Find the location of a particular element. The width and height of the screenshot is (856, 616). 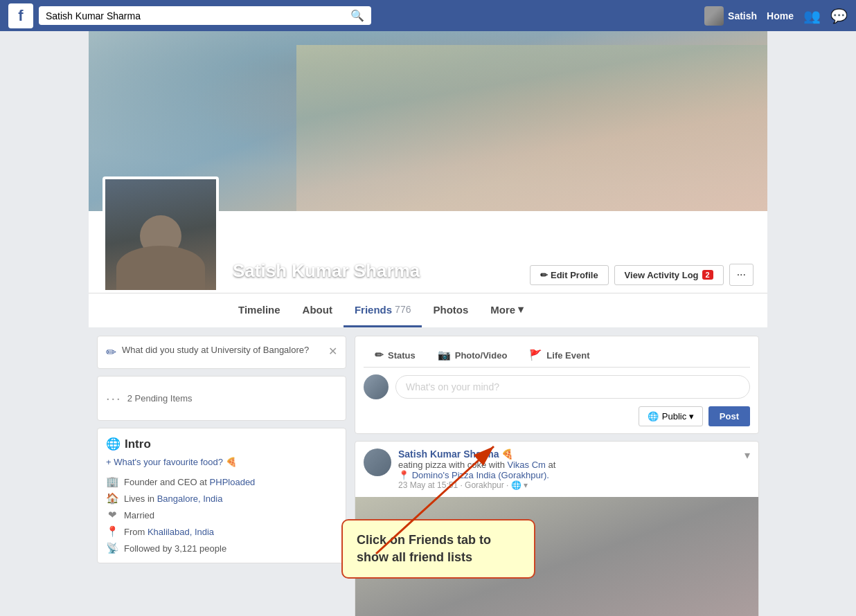

photo-tab-label: Photo/Video is located at coordinates (481, 356).